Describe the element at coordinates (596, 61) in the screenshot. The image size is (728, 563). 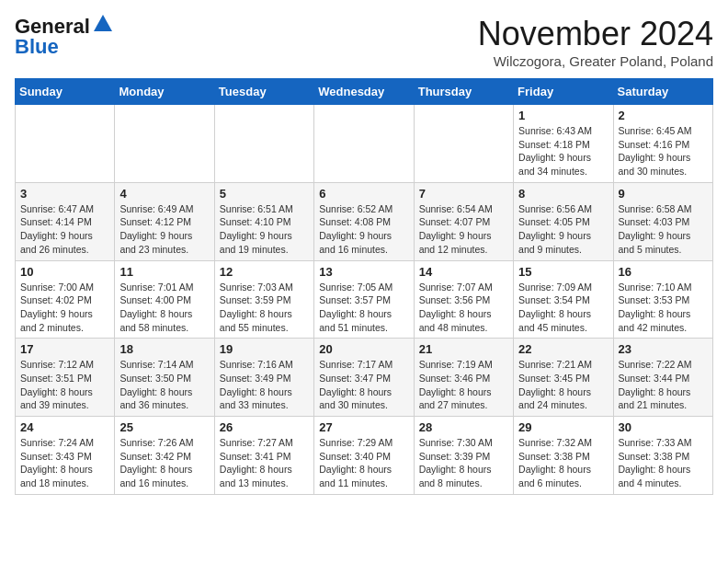
I see `location: Wilczogora, Greater Poland, Poland` at that location.